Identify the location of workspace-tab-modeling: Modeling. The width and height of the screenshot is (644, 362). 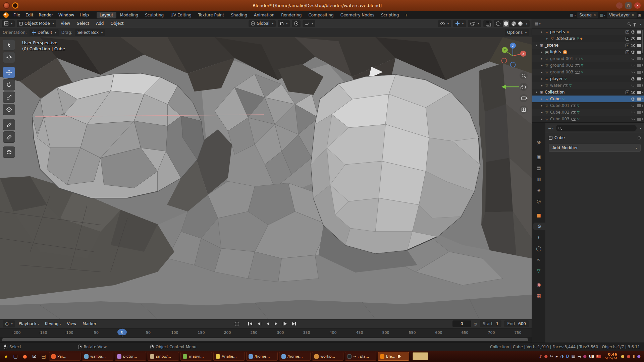
(129, 15).